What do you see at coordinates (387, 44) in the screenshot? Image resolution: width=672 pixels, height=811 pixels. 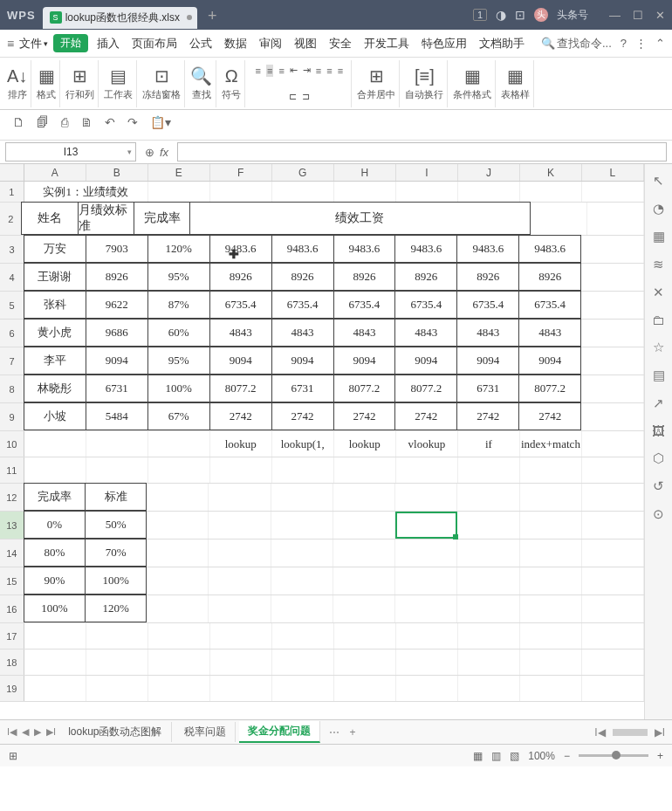 I see `menu-dev: 开发工具` at bounding box center [387, 44].